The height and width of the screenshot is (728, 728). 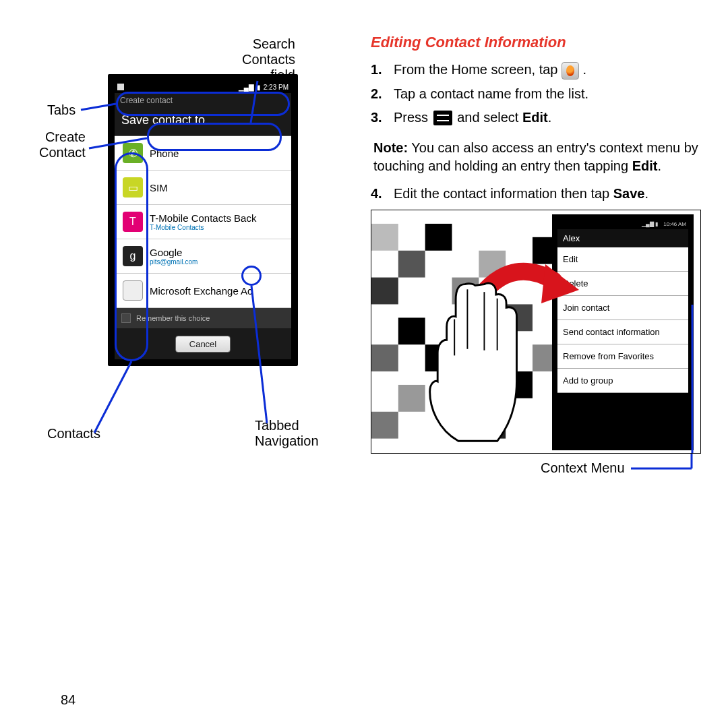 What do you see at coordinates (536, 117) in the screenshot?
I see `step-3: 3. Press and select Edit.` at bounding box center [536, 117].